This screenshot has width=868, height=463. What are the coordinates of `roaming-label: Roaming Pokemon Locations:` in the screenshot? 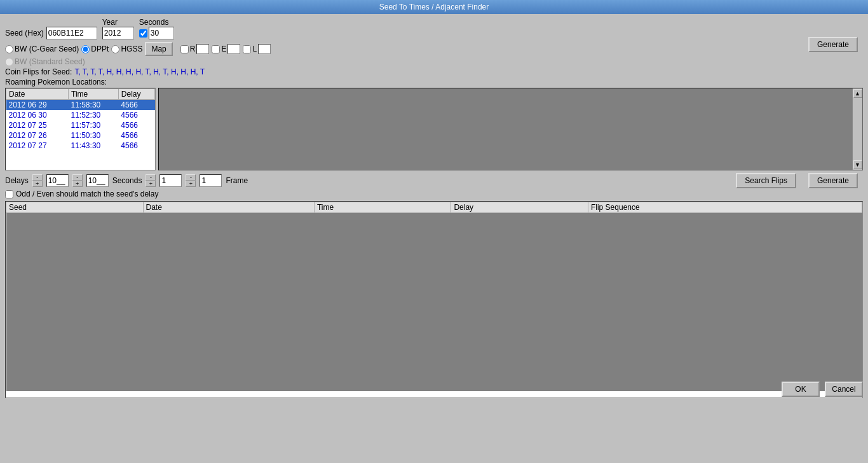 It's located at (434, 82).